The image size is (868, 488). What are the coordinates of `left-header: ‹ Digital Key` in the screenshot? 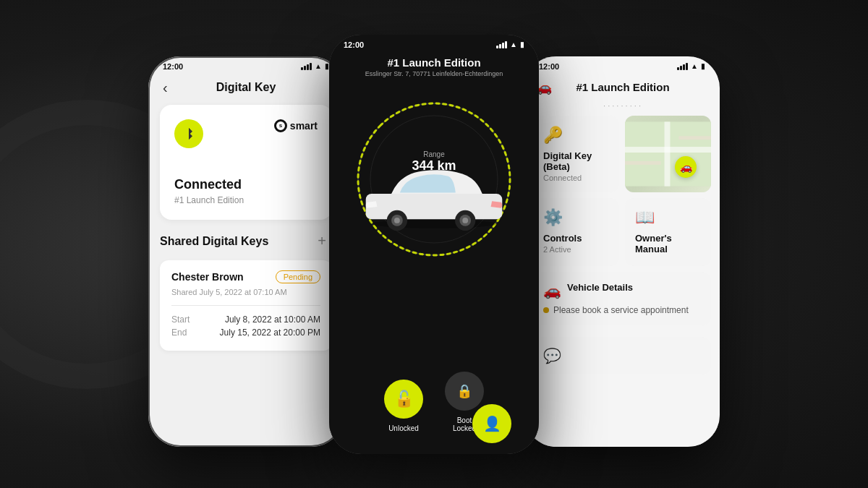 It's located at (246, 90).